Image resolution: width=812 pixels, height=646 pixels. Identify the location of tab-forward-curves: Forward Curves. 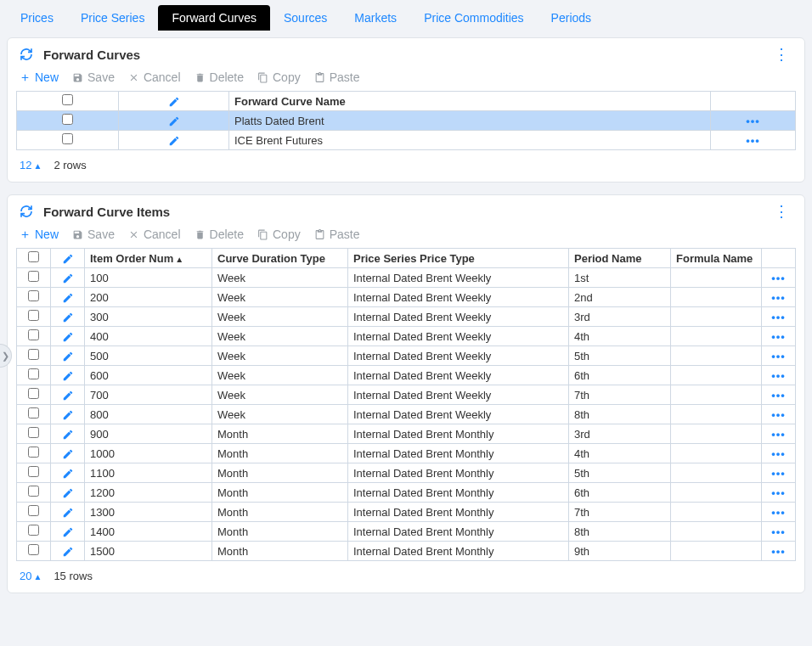
(214, 18).